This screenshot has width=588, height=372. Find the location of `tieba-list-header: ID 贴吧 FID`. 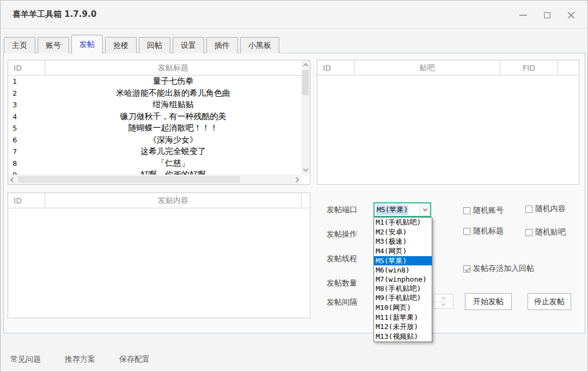

tieba-list-header: ID 贴吧 FID is located at coordinates (448, 68).